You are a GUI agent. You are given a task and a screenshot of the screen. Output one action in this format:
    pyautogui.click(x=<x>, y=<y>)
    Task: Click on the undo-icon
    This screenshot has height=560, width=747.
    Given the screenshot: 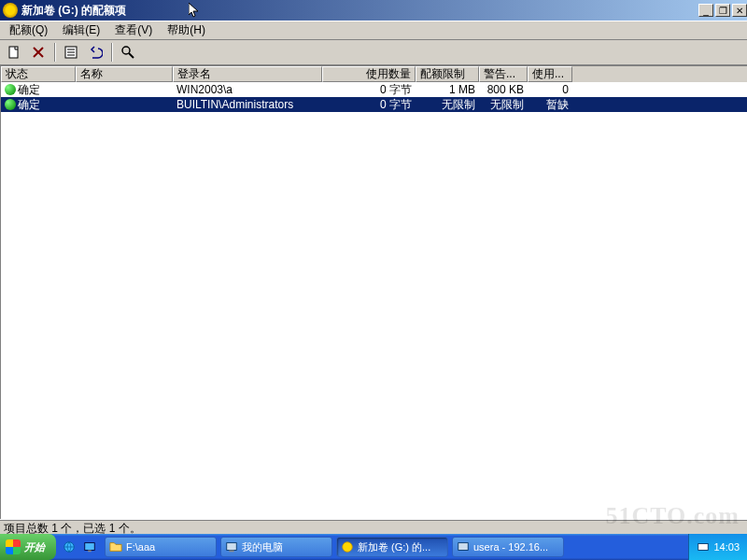 What is the action you would take?
    pyautogui.click(x=95, y=52)
    